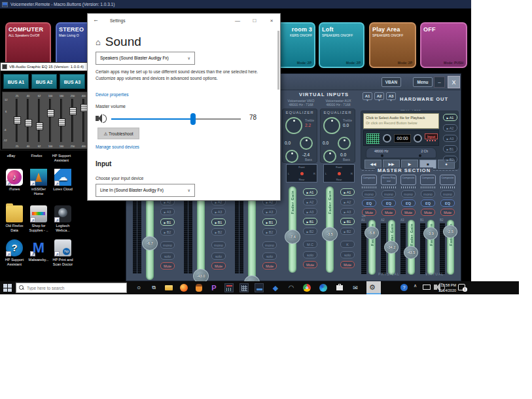 Image resolution: width=532 pixels, height=399 pixels. I want to click on desktop-icon-malwarebytes: ↗ Malwareby..., so click(39, 251).